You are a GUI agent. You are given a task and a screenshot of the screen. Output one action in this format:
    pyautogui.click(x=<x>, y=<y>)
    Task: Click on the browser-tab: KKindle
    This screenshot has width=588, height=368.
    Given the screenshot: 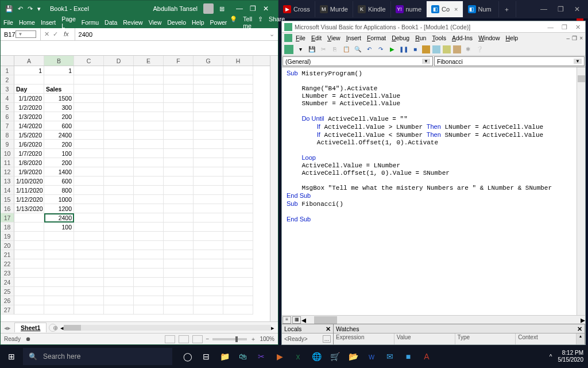 What is the action you would take?
    pyautogui.click(x=372, y=9)
    